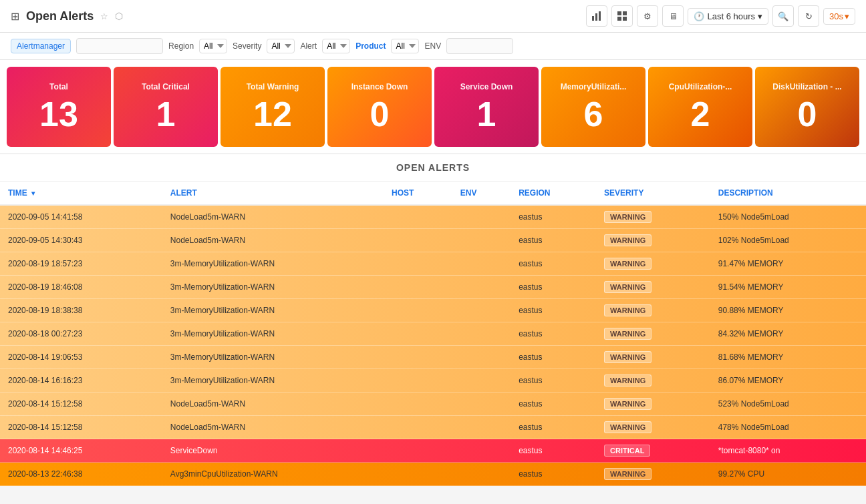 The height and width of the screenshot is (504, 866). Describe the element at coordinates (336, 46) in the screenshot. I see `alert-filter-select: All` at that location.